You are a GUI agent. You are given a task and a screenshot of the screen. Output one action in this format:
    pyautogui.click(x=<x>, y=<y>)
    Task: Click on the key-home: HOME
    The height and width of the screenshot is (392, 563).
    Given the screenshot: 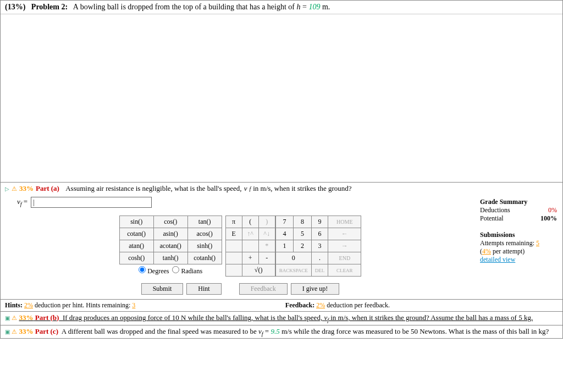 What is the action you would take?
    pyautogui.click(x=345, y=222)
    